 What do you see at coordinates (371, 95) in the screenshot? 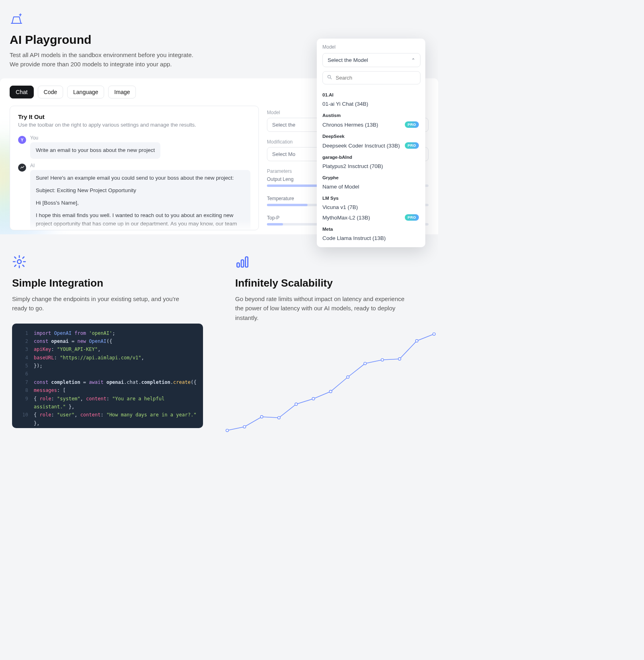
I see `model-provider: 01.AI` at bounding box center [371, 95].